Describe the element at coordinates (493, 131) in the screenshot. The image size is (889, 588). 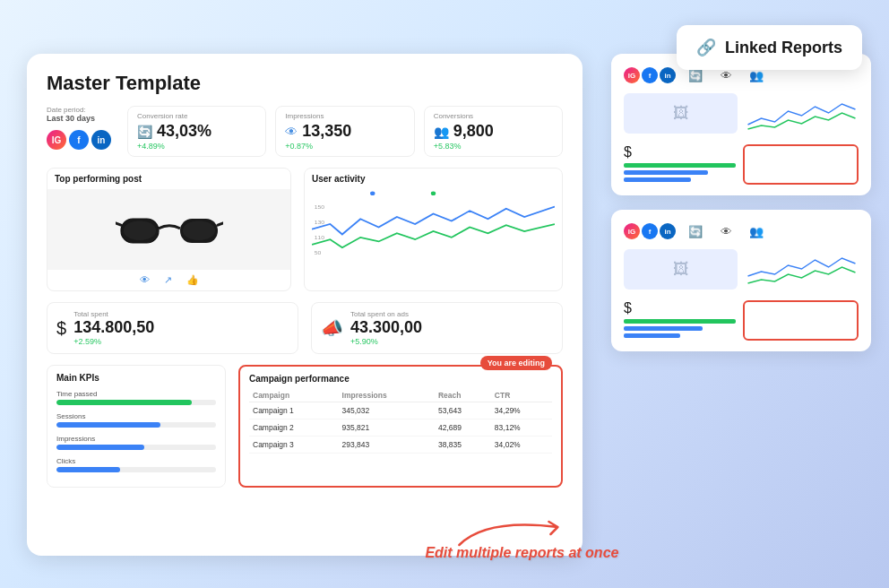
I see `conversions-card: Conversions 👥 9,800 +5.83%` at that location.